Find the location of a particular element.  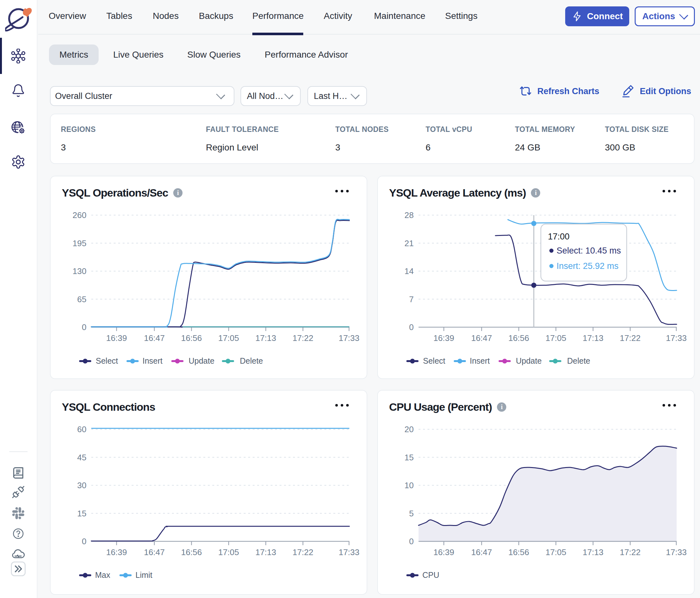

svg-text: Select: 10.45 ms is located at coordinates (589, 251).